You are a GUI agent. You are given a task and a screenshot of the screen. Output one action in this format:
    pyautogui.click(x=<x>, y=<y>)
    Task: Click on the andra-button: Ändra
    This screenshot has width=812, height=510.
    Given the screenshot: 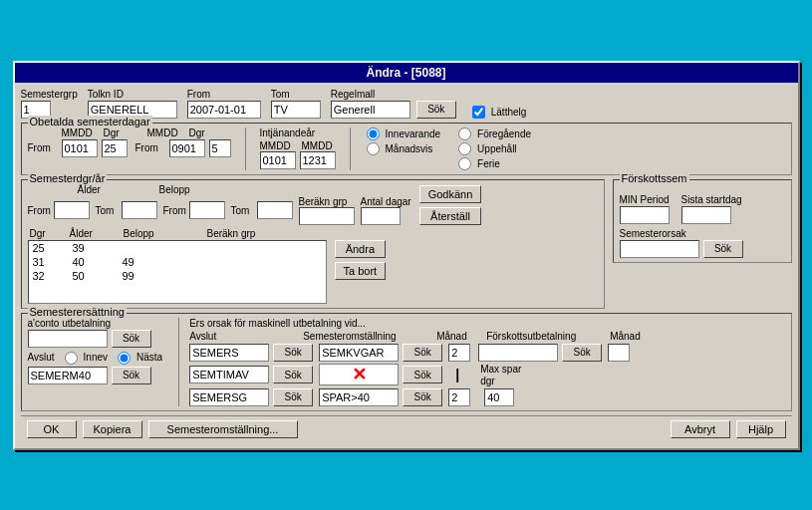 What is the action you would take?
    pyautogui.click(x=361, y=249)
    